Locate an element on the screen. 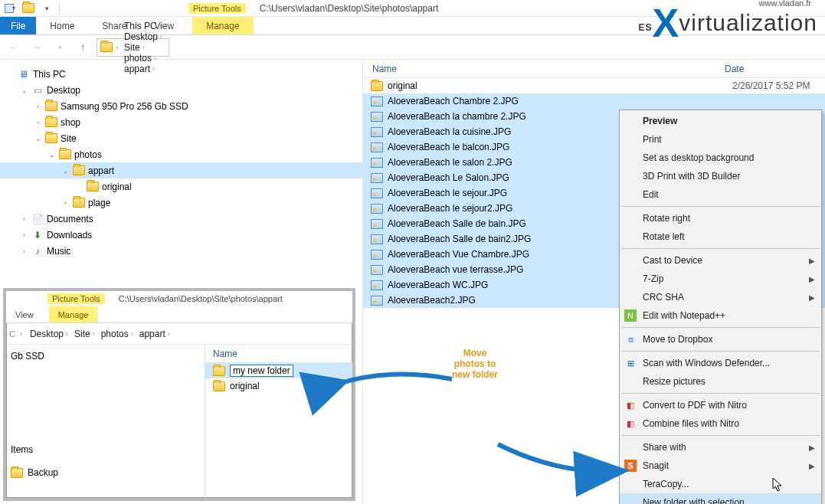  ctx-item: Print is located at coordinates (720, 139).